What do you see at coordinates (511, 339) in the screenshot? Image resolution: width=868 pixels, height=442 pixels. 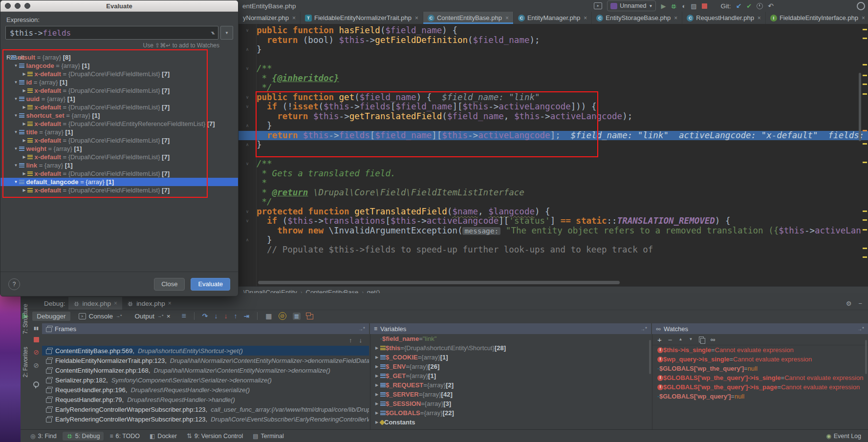 I see `variable-row: $field_name = "link"` at bounding box center [511, 339].